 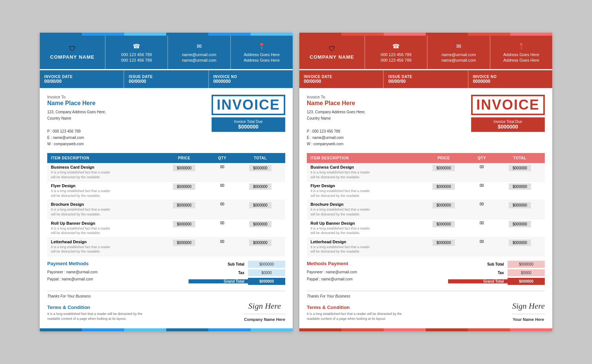 What do you see at coordinates (265, 311) in the screenshot?
I see `sign-right-blue: Sign Here Company Name Here` at bounding box center [265, 311].